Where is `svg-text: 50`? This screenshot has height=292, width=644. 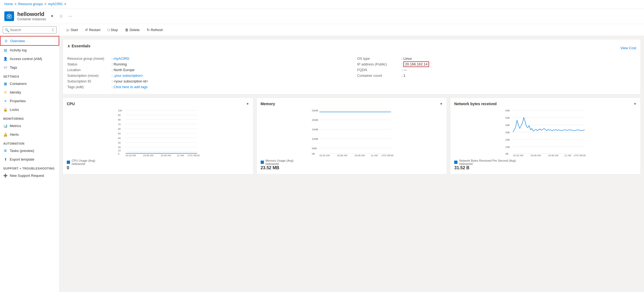
svg-text: 50 is located at coordinates (119, 134).